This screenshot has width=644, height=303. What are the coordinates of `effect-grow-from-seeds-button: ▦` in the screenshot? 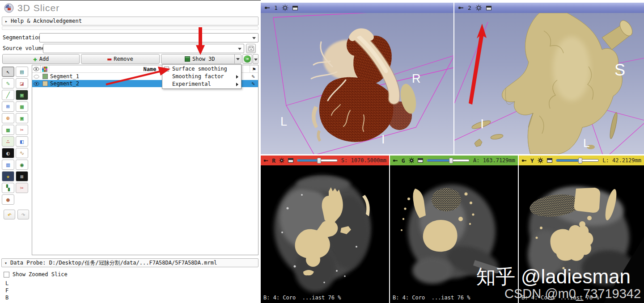 It's located at (22, 106).